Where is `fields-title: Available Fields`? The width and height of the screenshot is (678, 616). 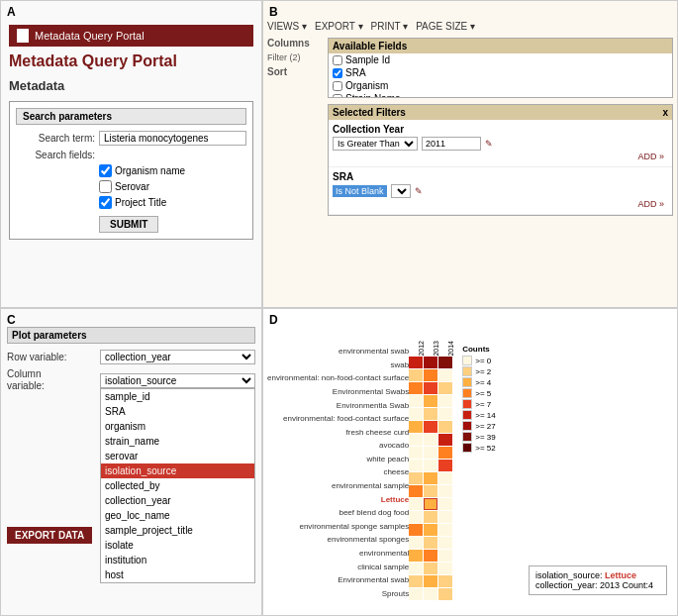
fields-title: Available Fields is located at coordinates (501, 46).